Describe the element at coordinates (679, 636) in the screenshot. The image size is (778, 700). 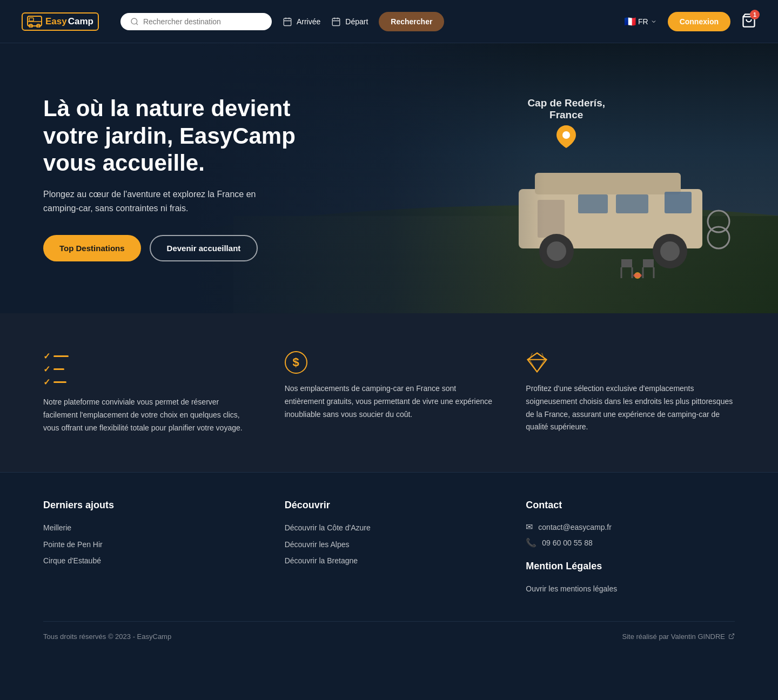
I see `footer-credits: Site réalisé par Valentin GINDRE` at that location.